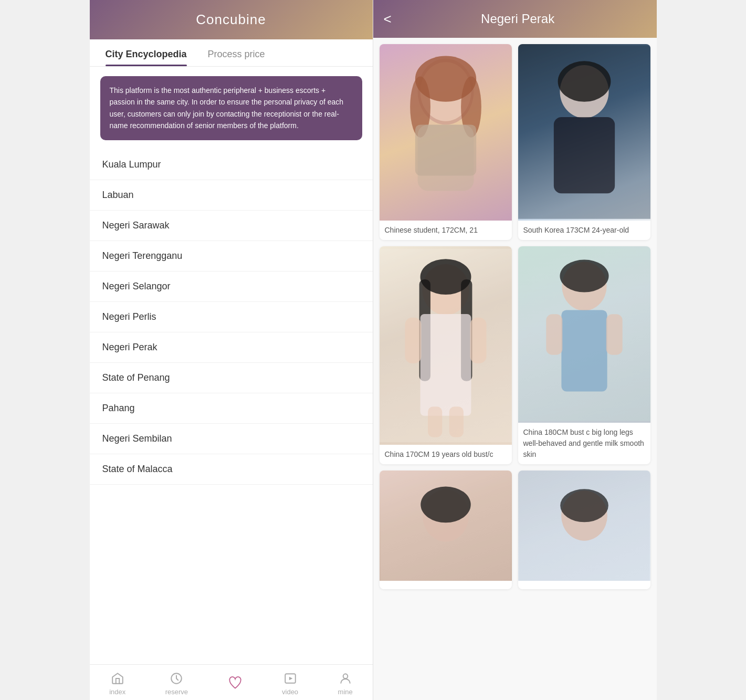  I want to click on list-item: Pahang, so click(231, 409).